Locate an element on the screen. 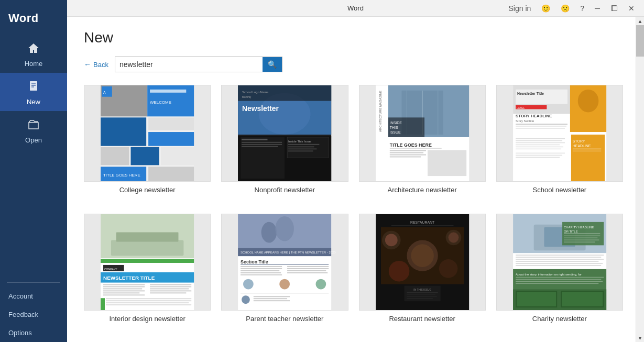 The height and width of the screenshot is (342, 644). back-button: ← Back is located at coordinates (96, 64).